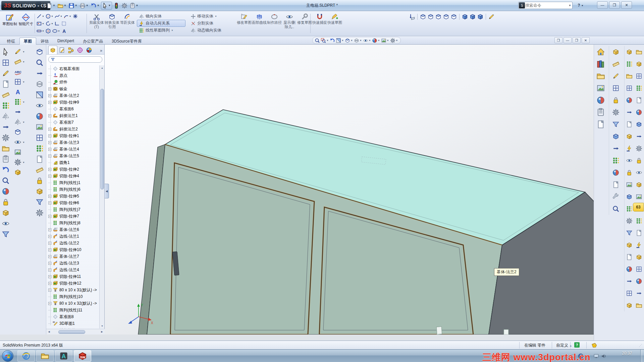  What do you see at coordinates (56, 31) in the screenshot?
I see `sketch-entity-el-button: ▼` at bounding box center [56, 31].